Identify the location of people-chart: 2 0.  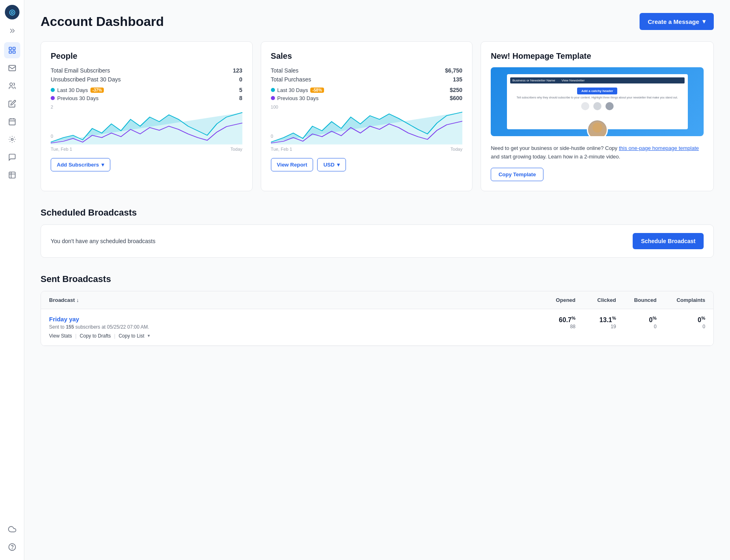
(147, 125).